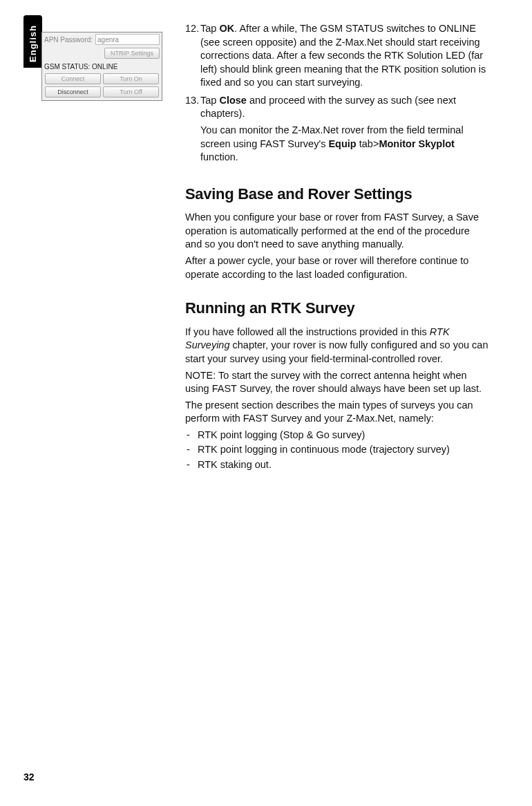  Describe the element at coordinates (337, 412) in the screenshot. I see `paragraph-survey-types-intro: The present section describes the main t…` at that location.